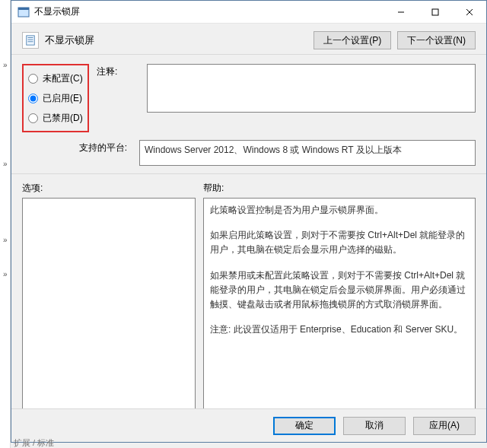  I want to click on help-paragraph: 此策略设置控制是否为用户显示锁屏界面。, so click(339, 210).